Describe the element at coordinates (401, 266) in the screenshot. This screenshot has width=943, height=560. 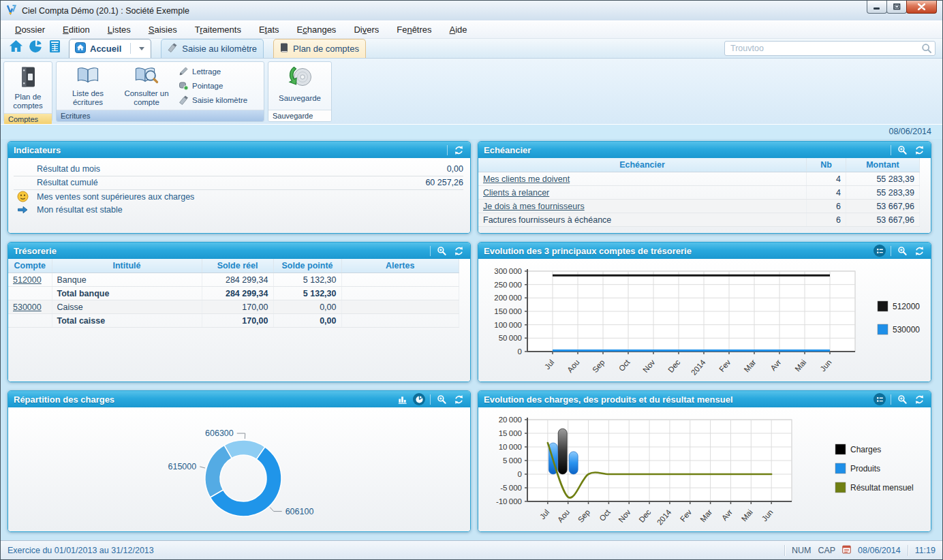
I see `column-header: Alertes` at that location.